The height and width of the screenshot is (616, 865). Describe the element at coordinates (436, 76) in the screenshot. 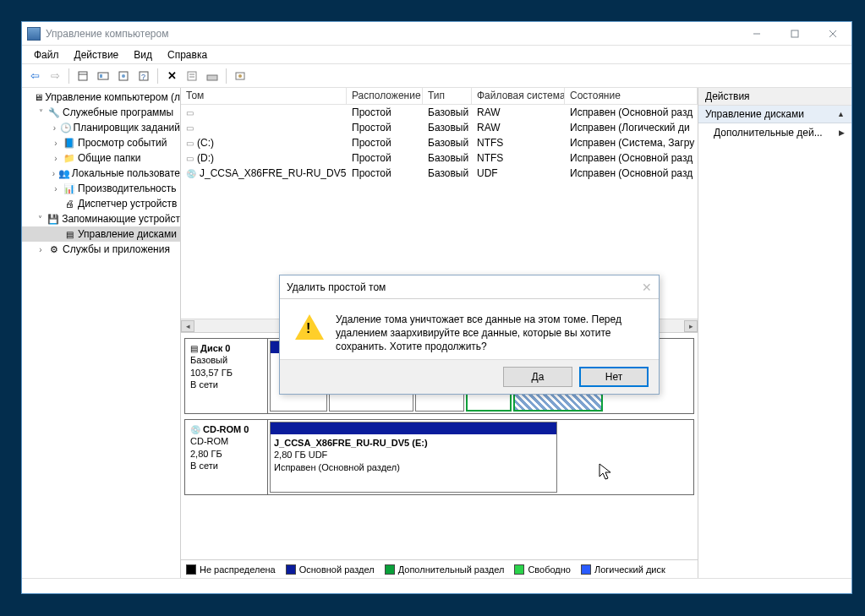

I see `toolbar: ⇦ ⇨ ? ✕` at that location.